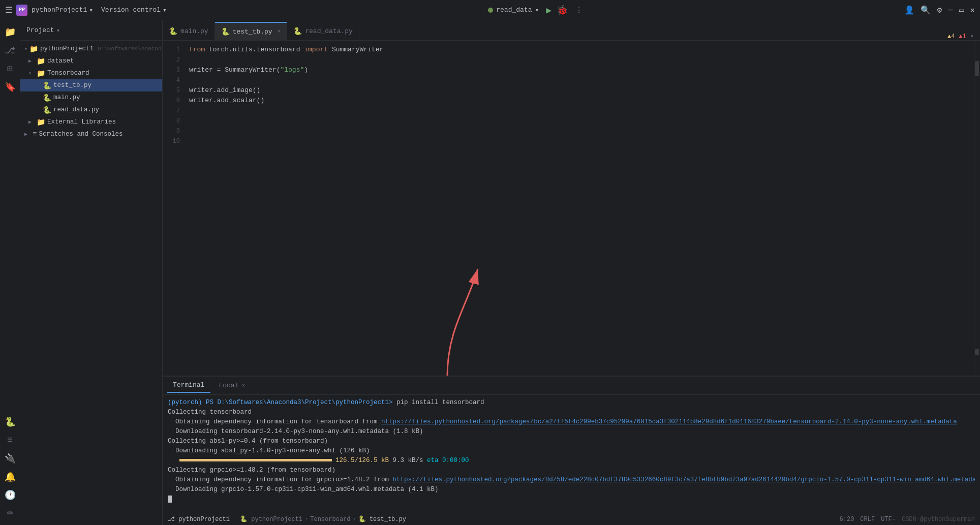 This screenshot has width=980, height=525. Describe the element at coordinates (847, 519) in the screenshot. I see `line-col: 6:20` at that location.